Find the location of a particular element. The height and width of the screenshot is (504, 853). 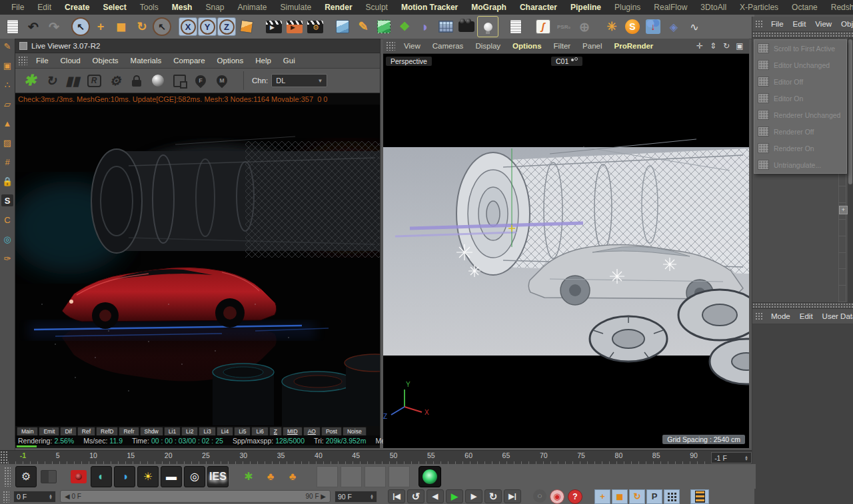

live-viewer-menu-item: Materials is located at coordinates (147, 61).